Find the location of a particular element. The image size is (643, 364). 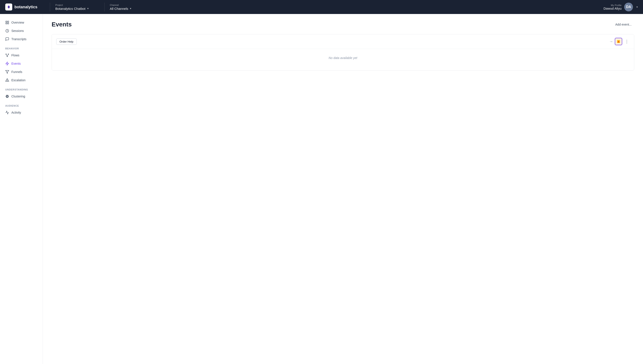

project-chevron-icon: ▾ is located at coordinates (88, 8).